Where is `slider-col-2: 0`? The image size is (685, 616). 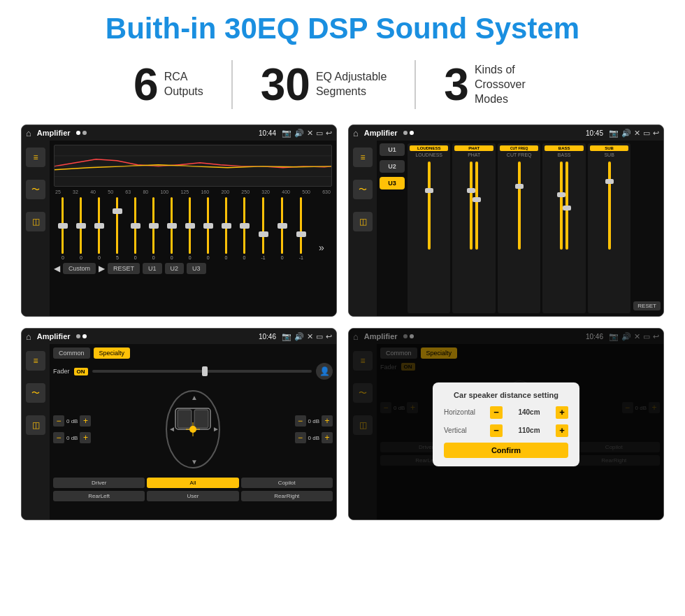
slider-col-2: 0 is located at coordinates (81, 229).